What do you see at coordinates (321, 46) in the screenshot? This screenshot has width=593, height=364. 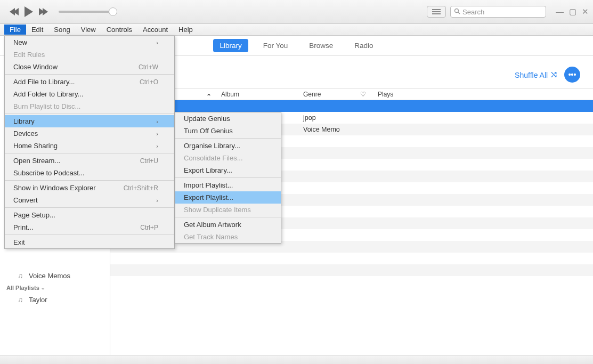 I see `tab-browse: Browse` at bounding box center [321, 46].